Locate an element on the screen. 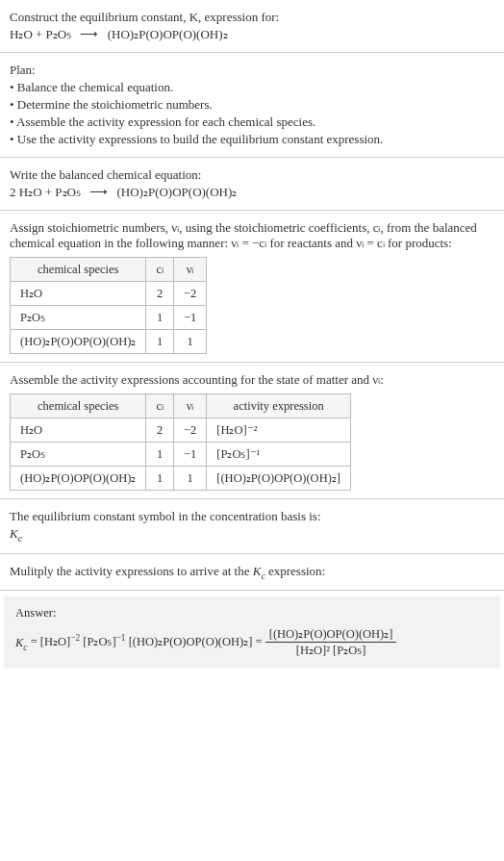 This screenshot has width=504, height=861. balanced-lhs: 2 H₂O + P₂O₅ is located at coordinates (45, 192).